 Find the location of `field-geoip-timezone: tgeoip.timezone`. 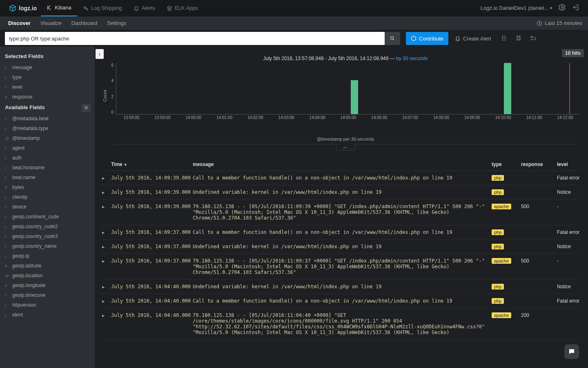

field-geoip-timezone: tgeoip.timezone is located at coordinates (50, 295).